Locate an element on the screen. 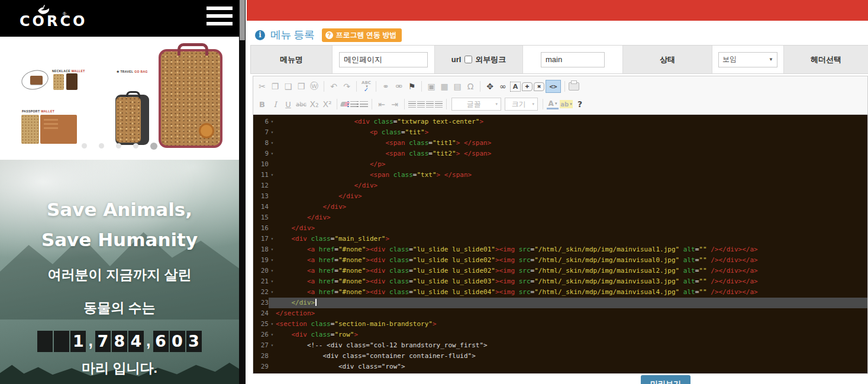  strikethrough-icon: abc is located at coordinates (301, 104).